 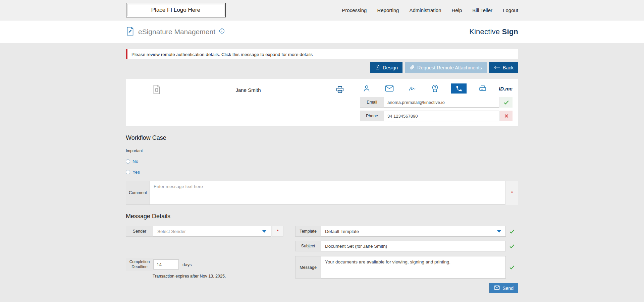 I want to click on template-valid-indicator, so click(x=512, y=231).